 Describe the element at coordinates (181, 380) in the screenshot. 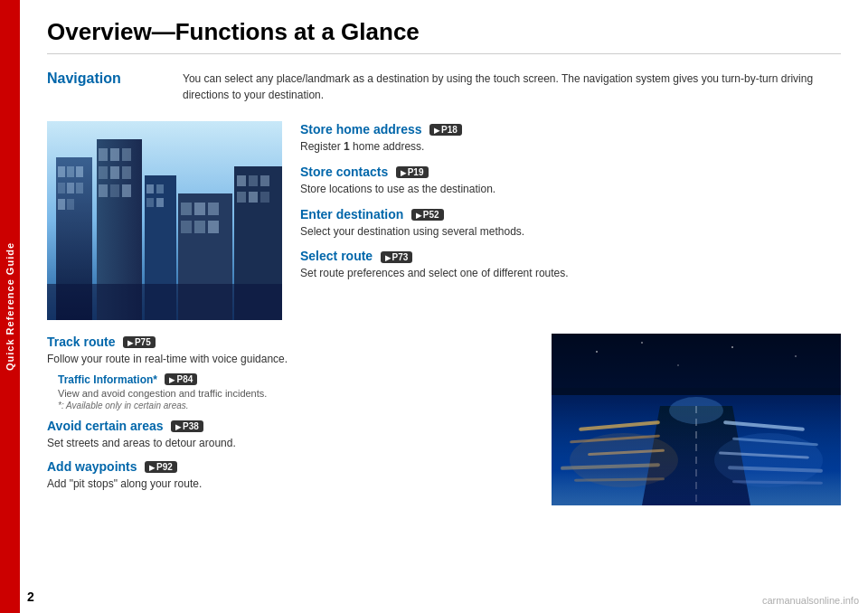

I see `feature-badge-p84: P84` at that location.